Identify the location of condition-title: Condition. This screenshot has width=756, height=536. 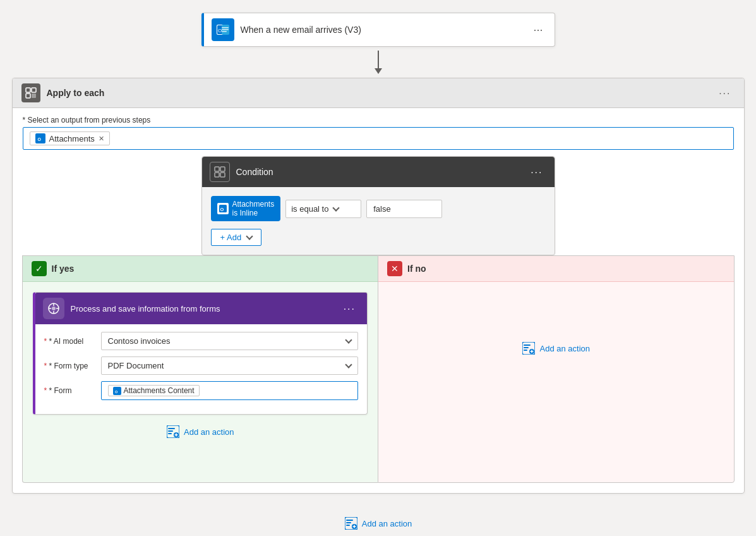
(381, 172).